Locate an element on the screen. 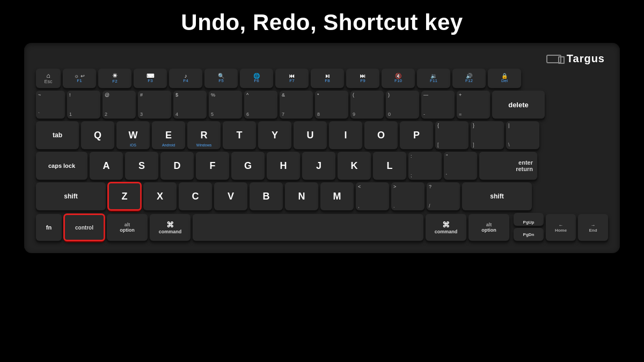  key-end: → End is located at coordinates (593, 227).